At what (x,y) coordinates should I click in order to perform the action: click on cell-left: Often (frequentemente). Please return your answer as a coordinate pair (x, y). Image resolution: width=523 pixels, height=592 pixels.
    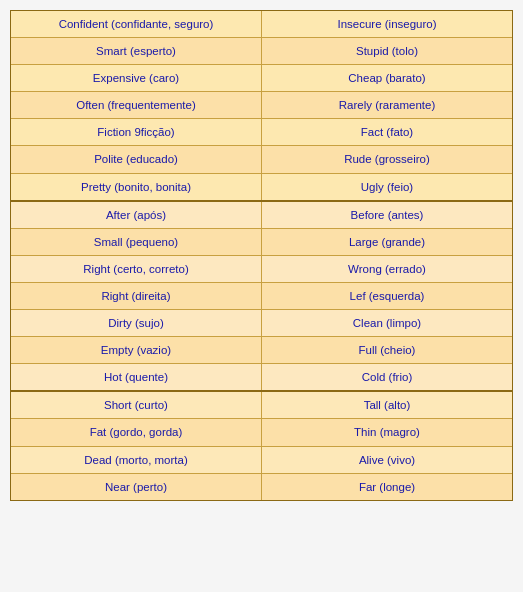
    Looking at the image, I should click on (136, 105).